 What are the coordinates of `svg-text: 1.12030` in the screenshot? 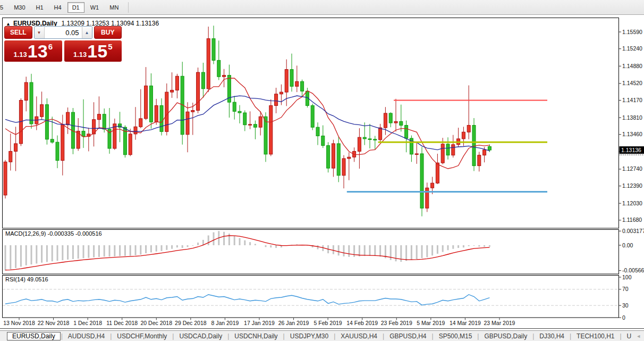 It's located at (632, 203).